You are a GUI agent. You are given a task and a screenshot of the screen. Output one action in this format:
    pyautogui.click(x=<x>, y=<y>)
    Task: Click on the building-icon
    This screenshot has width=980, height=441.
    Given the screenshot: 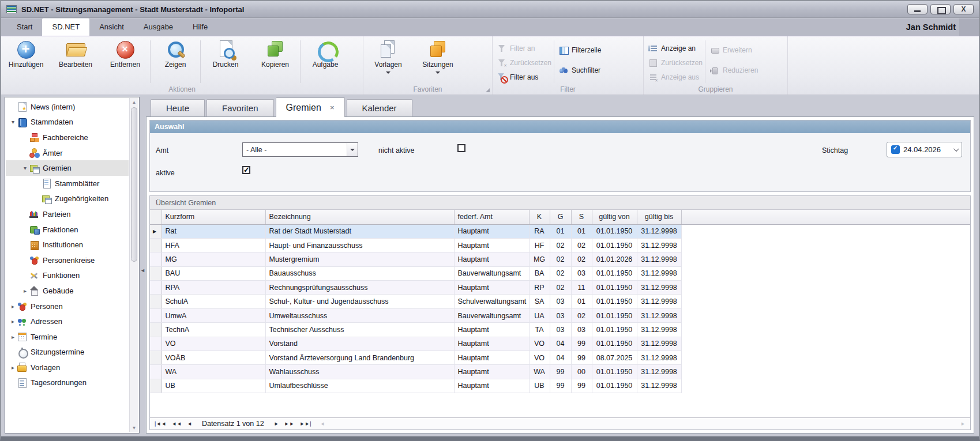 What is the action you would take?
    pyautogui.click(x=35, y=245)
    